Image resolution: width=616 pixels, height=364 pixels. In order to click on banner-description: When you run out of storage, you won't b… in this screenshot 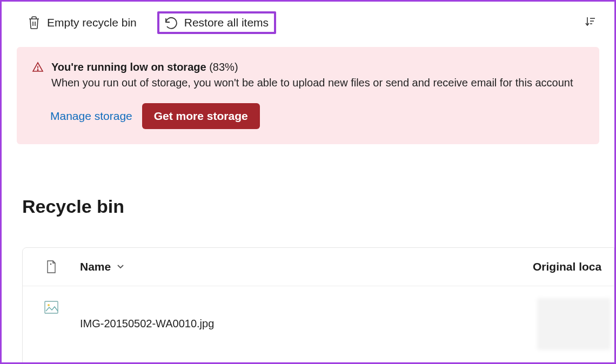, I will do `click(318, 83)`.